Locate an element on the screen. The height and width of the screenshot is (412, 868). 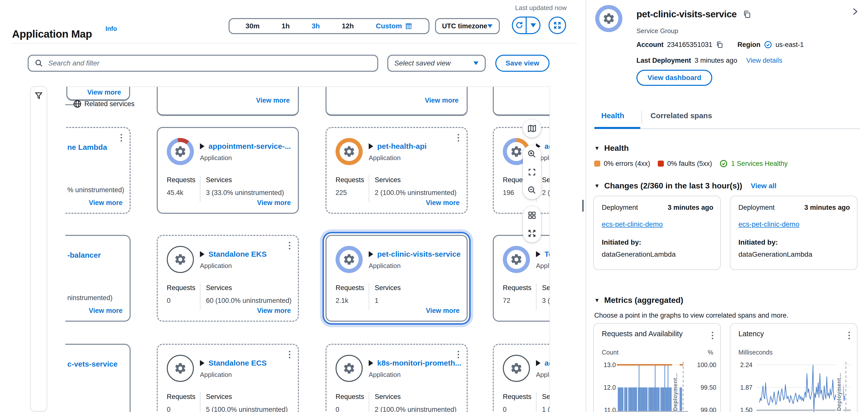
view-details-link: View details is located at coordinates (764, 61).